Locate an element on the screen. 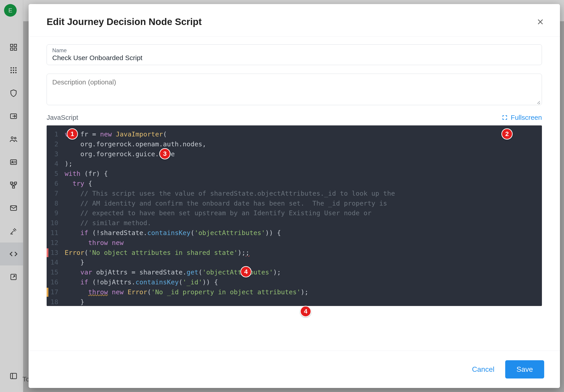 The height and width of the screenshot is (392, 564). modal-header: Edit Journey Decision Node Script is located at coordinates (294, 20).